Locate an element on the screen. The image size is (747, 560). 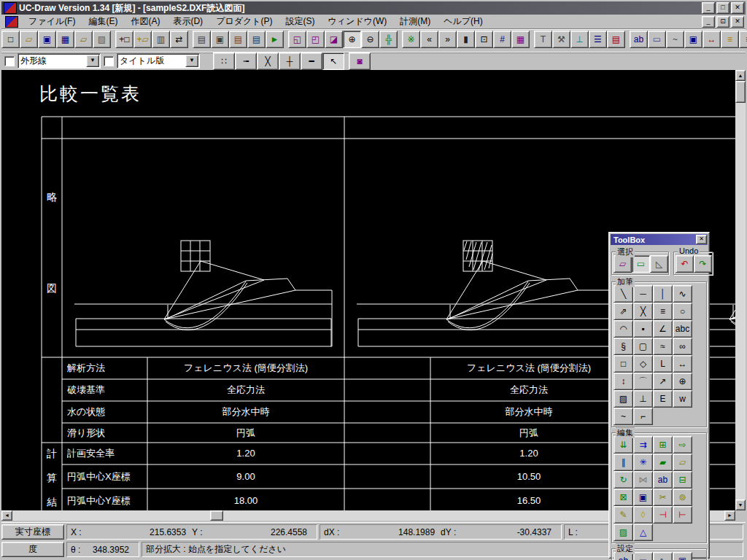
vertical-scrollbar: ▲ ▼ is located at coordinates (740, 290).